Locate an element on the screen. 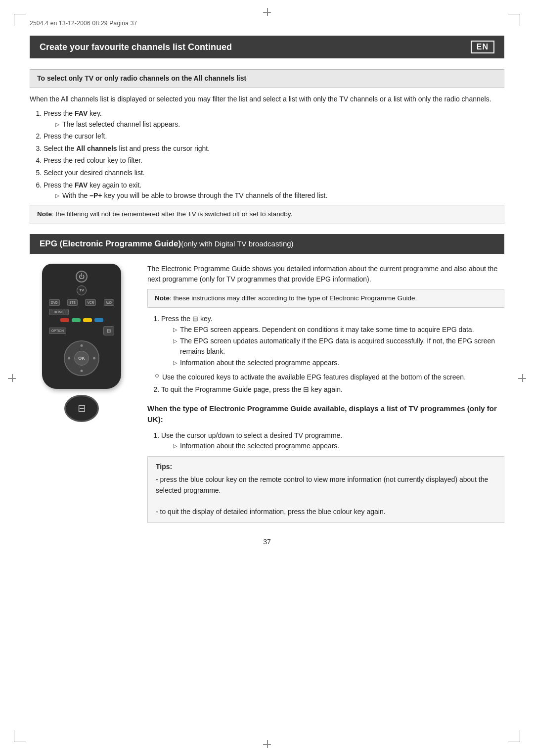 The image size is (534, 756). epg-steps-list: Press the ⊟ key. ▷ The EPG screen appear… is located at coordinates (333, 341).